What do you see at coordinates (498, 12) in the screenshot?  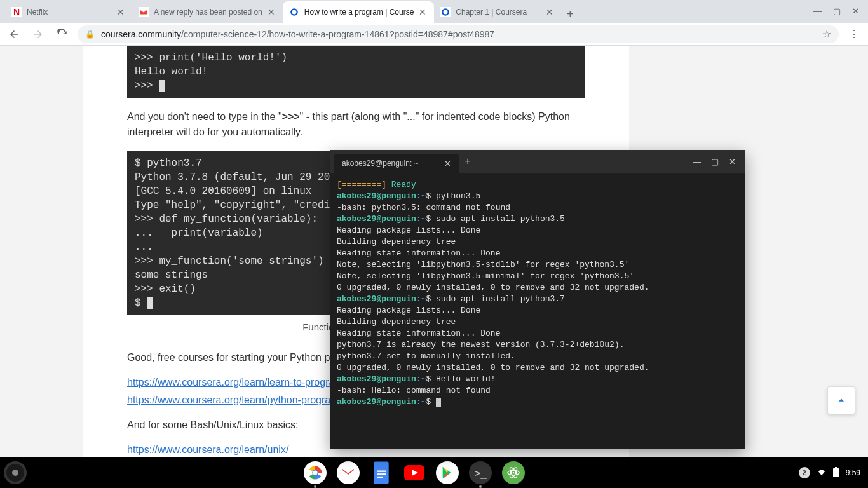 I see `tab-title: Chapter 1 | Coursera` at bounding box center [498, 12].